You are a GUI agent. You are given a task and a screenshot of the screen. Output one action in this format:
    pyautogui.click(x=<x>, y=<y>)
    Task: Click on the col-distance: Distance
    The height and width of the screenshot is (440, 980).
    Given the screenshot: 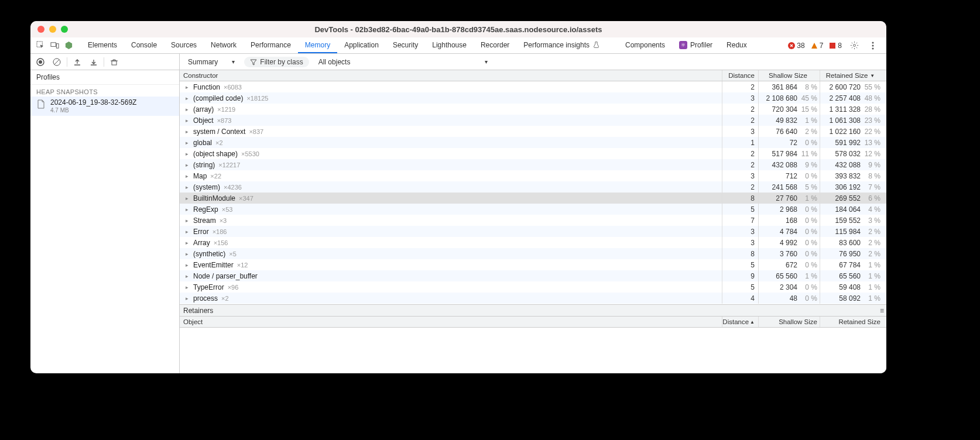 What is the action you would take?
    pyautogui.click(x=741, y=75)
    